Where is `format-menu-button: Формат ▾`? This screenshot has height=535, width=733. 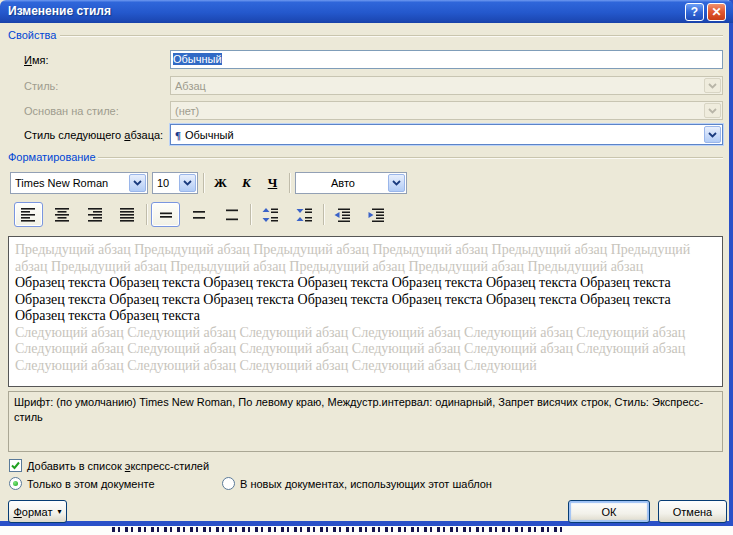
format-menu-button: Формат ▾ is located at coordinates (38, 512).